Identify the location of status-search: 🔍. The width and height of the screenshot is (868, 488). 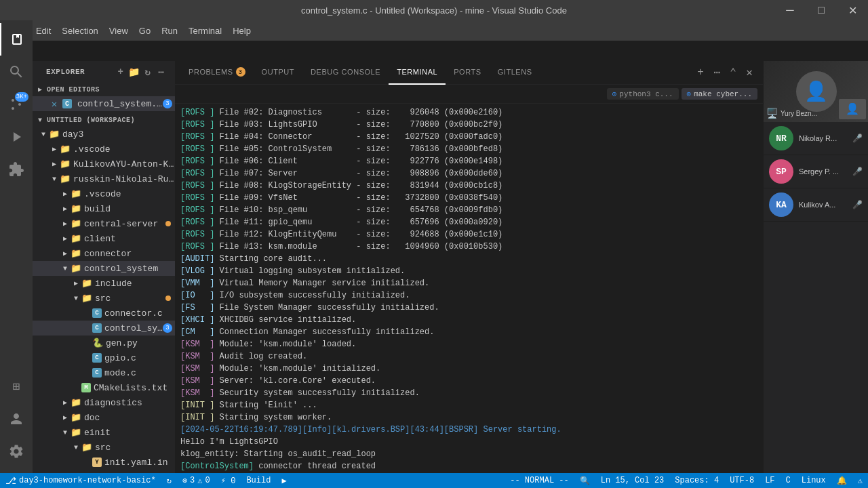
(585, 481).